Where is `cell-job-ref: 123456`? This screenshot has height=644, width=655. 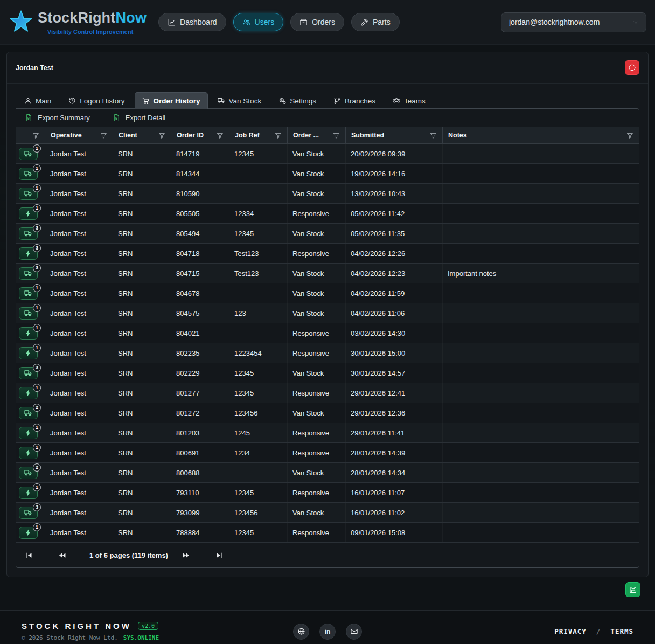
cell-job-ref: 123456 is located at coordinates (259, 513).